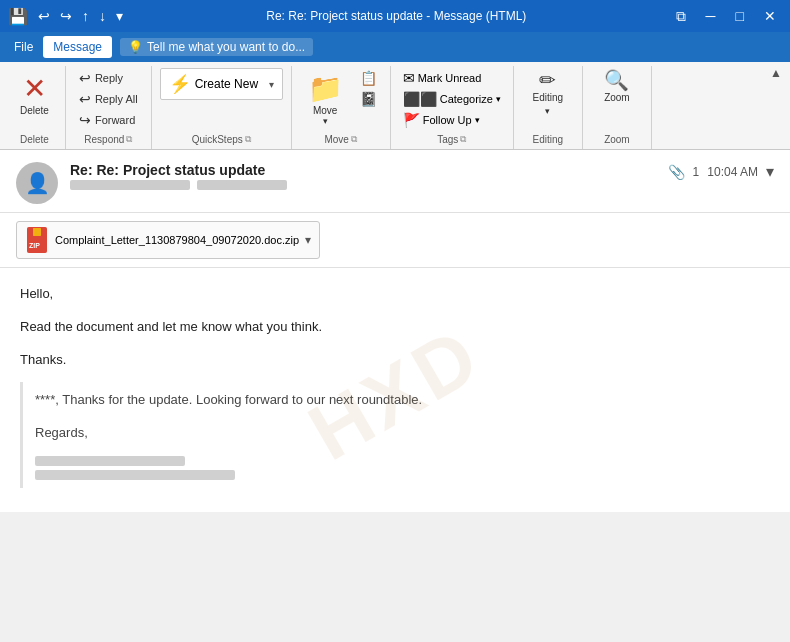 The height and width of the screenshot is (642, 790). What do you see at coordinates (368, 99) in the screenshot?
I see `onenote-button: 📓` at bounding box center [368, 99].